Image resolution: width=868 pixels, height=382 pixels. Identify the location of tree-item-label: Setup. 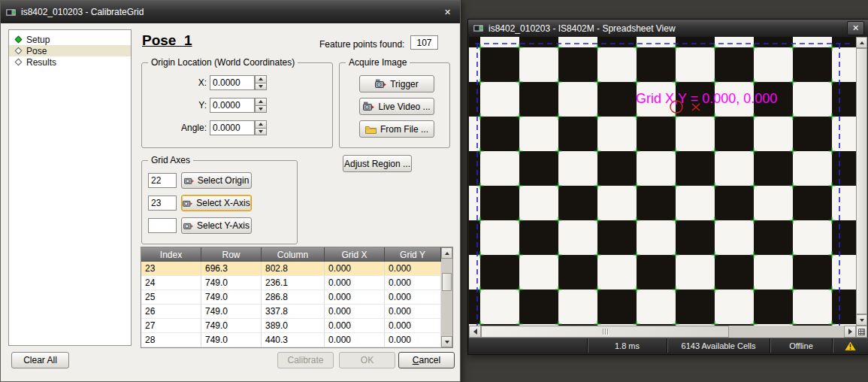
(38, 40).